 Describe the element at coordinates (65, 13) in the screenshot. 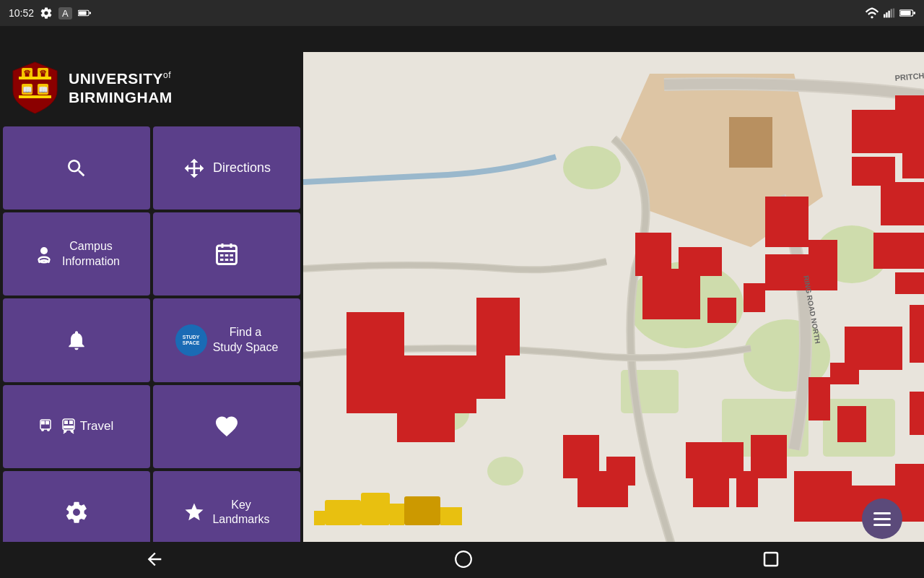

I see `a-indicator: A` at that location.